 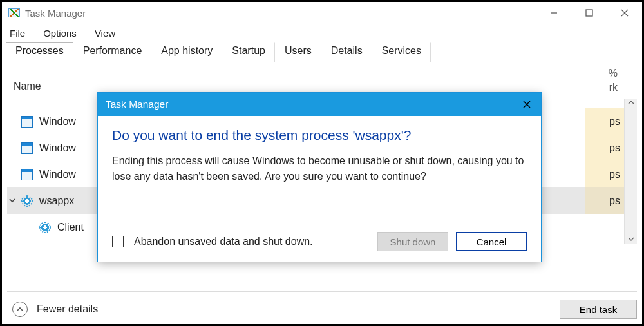 I want to click on tab-users: Users, so click(x=298, y=52).